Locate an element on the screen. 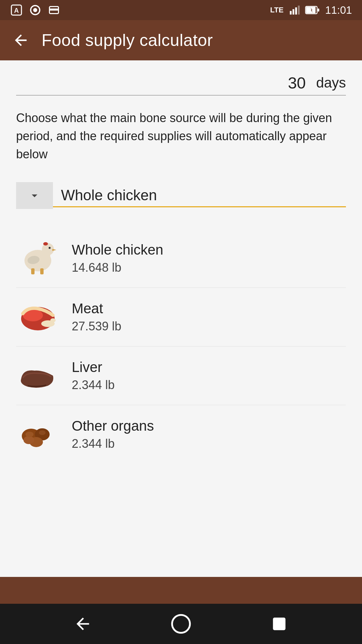 This screenshot has height=644, width=362. list-item: Meat 27.539 lb is located at coordinates (181, 317).